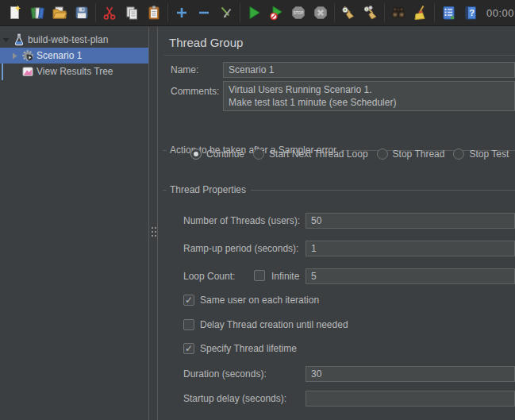  Describe the element at coordinates (276, 13) in the screenshot. I see `start-no-pauses-button` at that location.